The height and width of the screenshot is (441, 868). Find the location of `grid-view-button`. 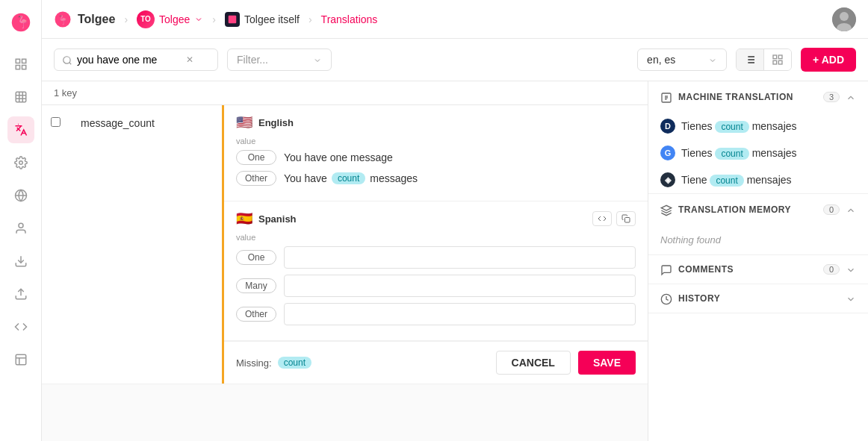

grid-view-button is located at coordinates (777, 60).